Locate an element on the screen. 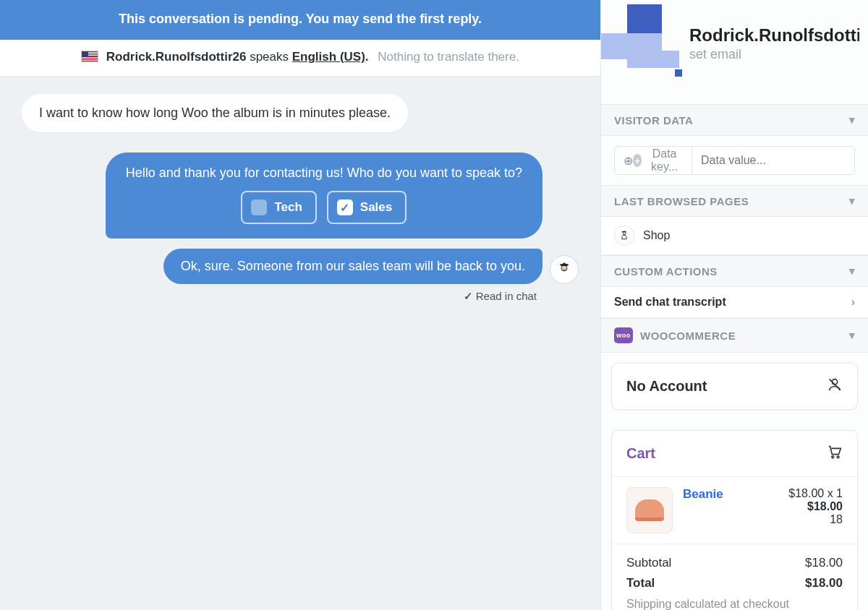 The width and height of the screenshot is (868, 610). out1-text: Hello and thank you for contacting us! W… is located at coordinates (324, 173).